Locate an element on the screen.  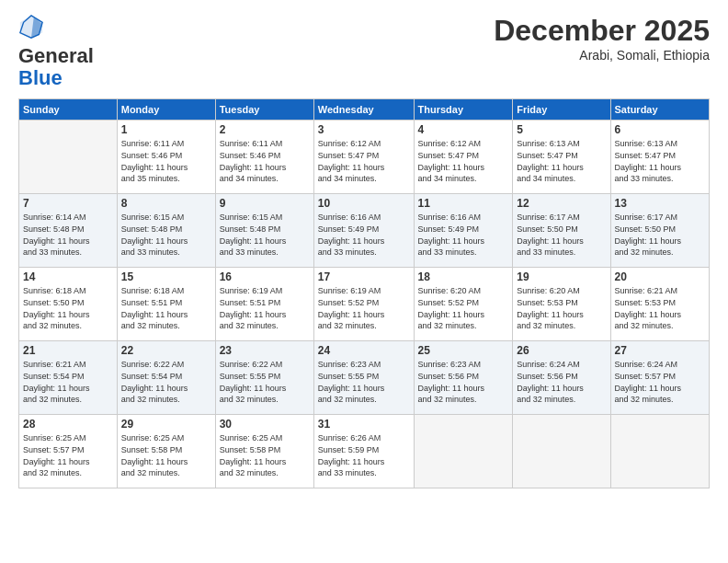
logo-icon is located at coordinates (31, 27).